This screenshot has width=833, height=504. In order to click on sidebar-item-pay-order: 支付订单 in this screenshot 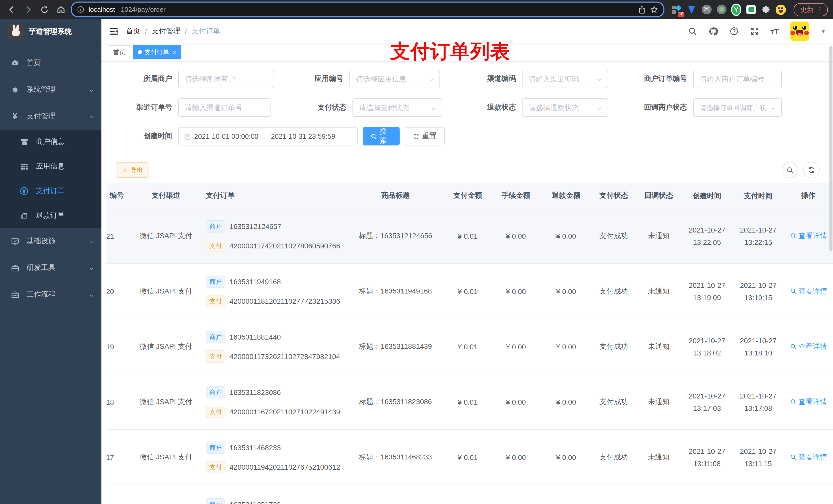, I will do `click(51, 191)`.